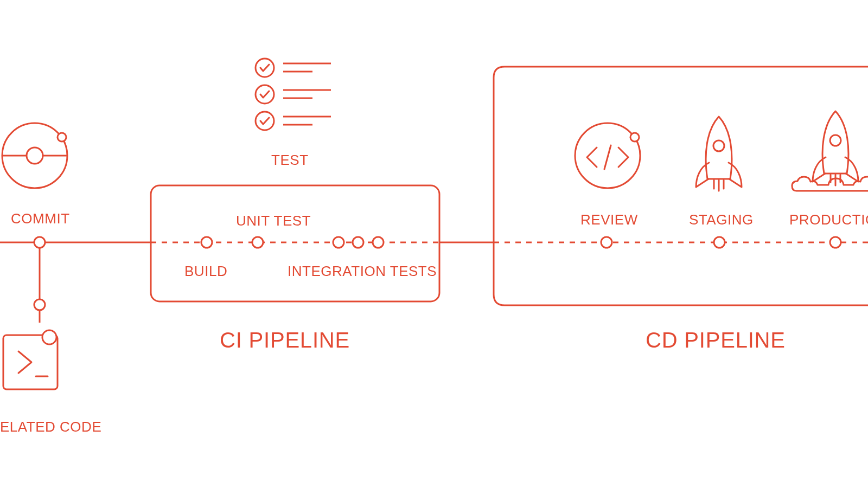 The width and height of the screenshot is (868, 488). Describe the element at coordinates (273, 221) in the screenshot. I see `label-unit-test: UNIT TEST` at that location.